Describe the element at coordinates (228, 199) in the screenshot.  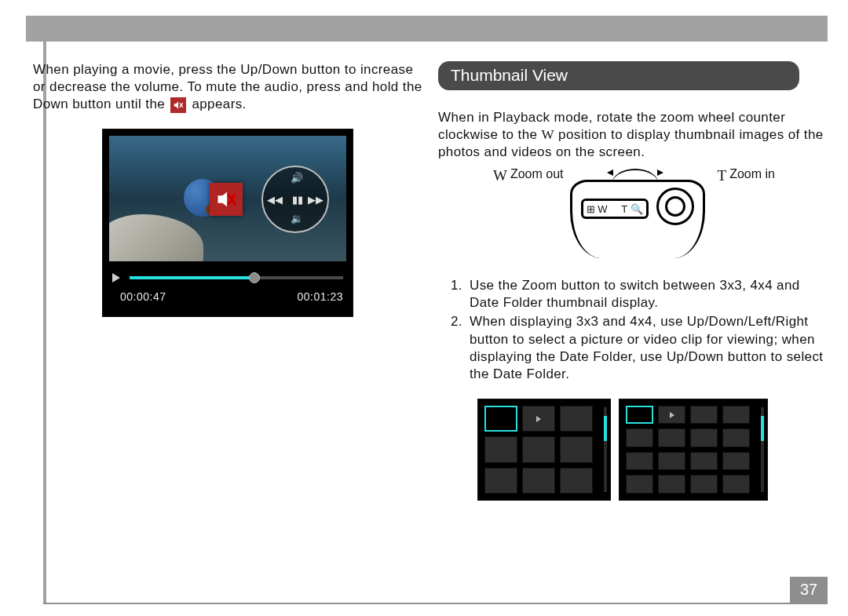
I see `lcd-photo-area: 🔊 🔉 ◀◀ ▮▮ ▶▶` at that location.